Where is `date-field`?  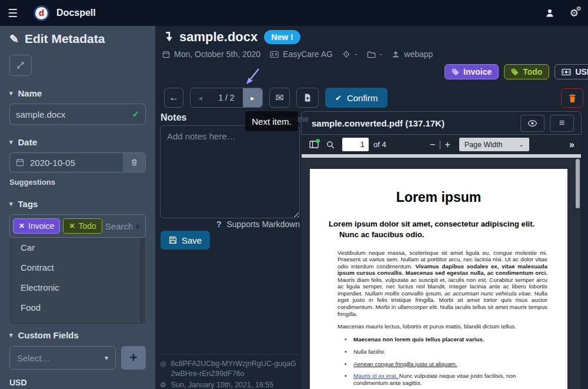
date-field is located at coordinates (78, 162).